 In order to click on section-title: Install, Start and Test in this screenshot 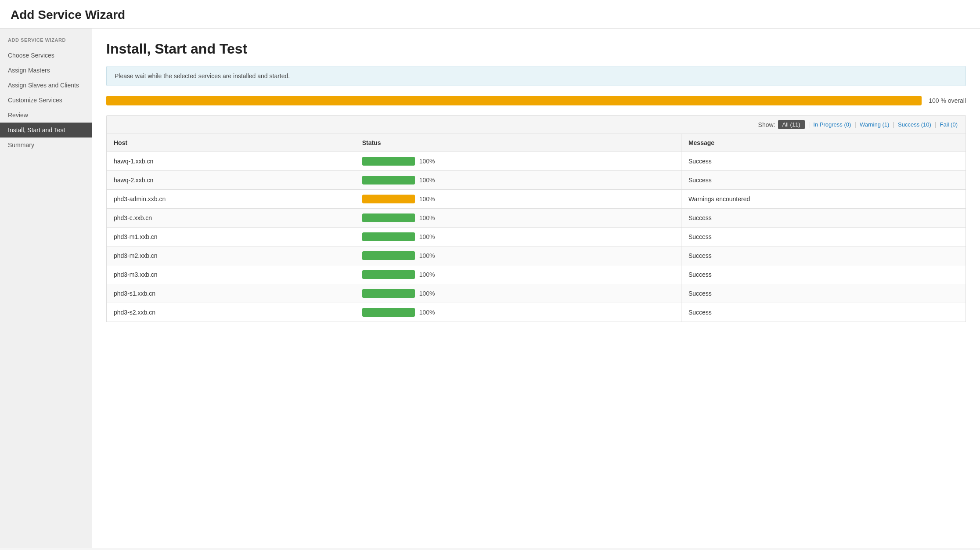, I will do `click(536, 49)`.